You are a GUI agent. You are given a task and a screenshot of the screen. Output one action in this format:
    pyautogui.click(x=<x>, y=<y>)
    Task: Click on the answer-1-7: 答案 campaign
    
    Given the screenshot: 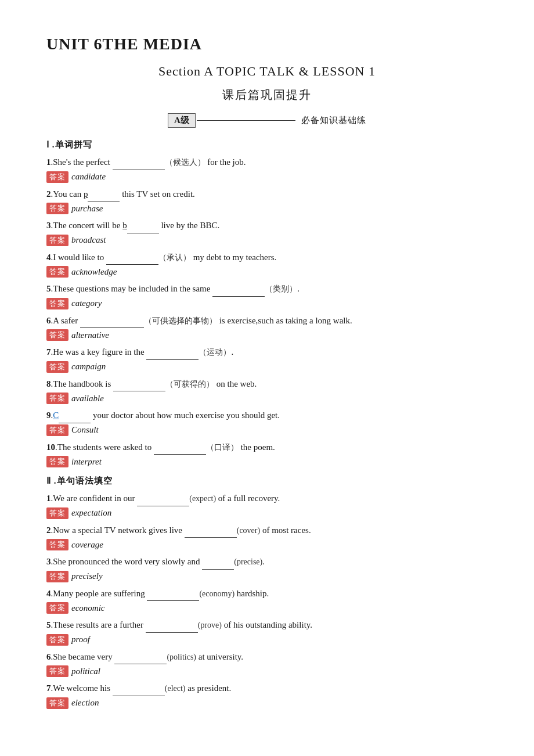 What is the action you would take?
    pyautogui.click(x=267, y=367)
    